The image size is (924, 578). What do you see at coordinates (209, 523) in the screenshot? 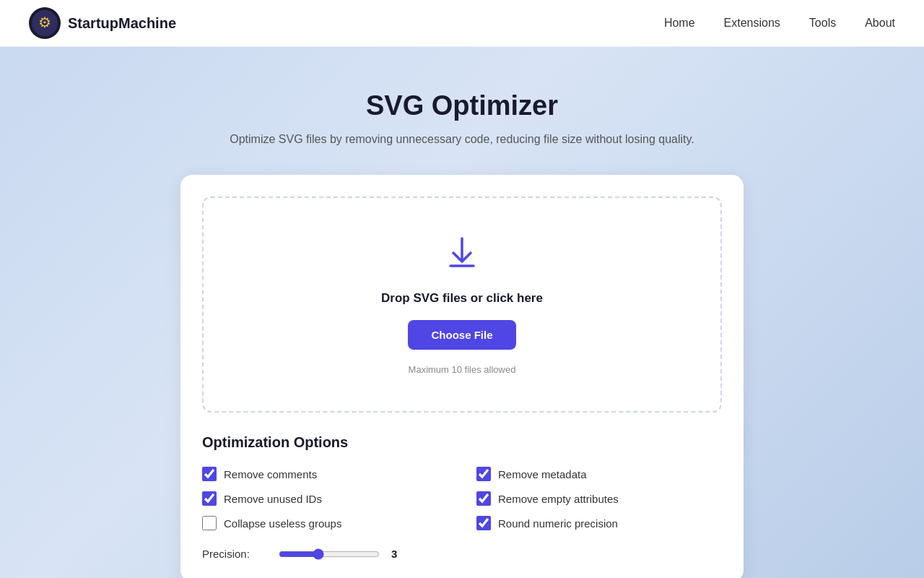
I see `checkbox-collapse-groups` at bounding box center [209, 523].